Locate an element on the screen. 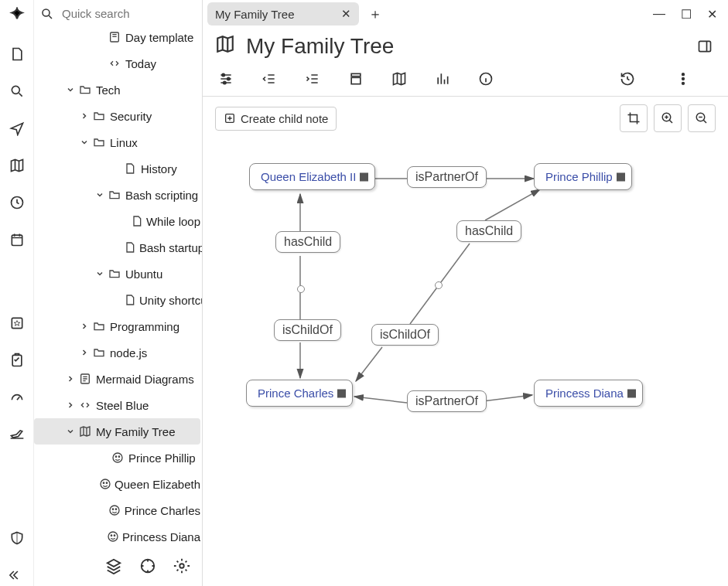  clipboard-icon is located at coordinates (17, 360).